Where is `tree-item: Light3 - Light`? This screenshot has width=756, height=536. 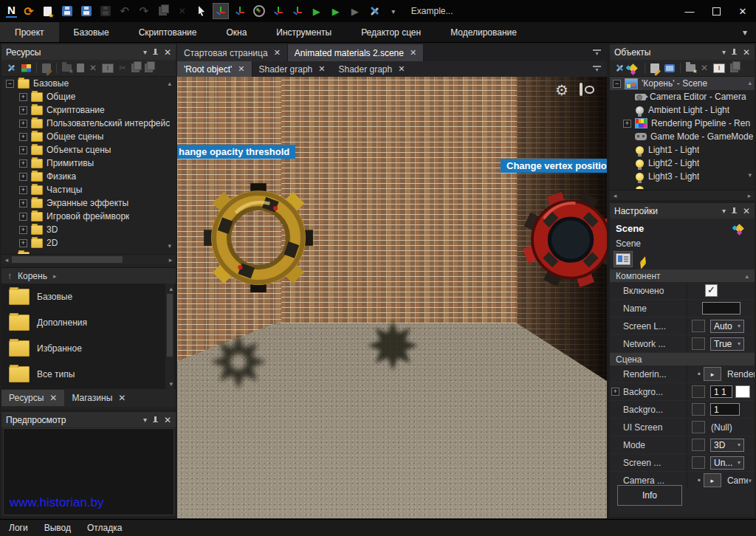
tree-item: Light3 - Light is located at coordinates (682, 176).